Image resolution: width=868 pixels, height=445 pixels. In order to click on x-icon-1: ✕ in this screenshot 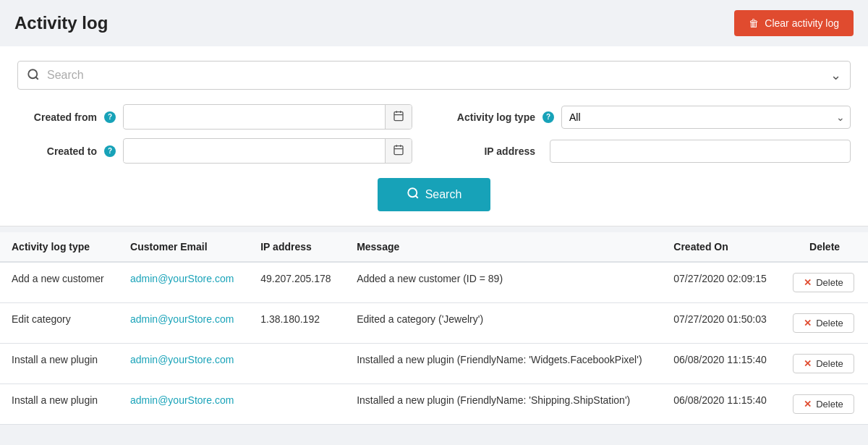, I will do `click(807, 323)`.